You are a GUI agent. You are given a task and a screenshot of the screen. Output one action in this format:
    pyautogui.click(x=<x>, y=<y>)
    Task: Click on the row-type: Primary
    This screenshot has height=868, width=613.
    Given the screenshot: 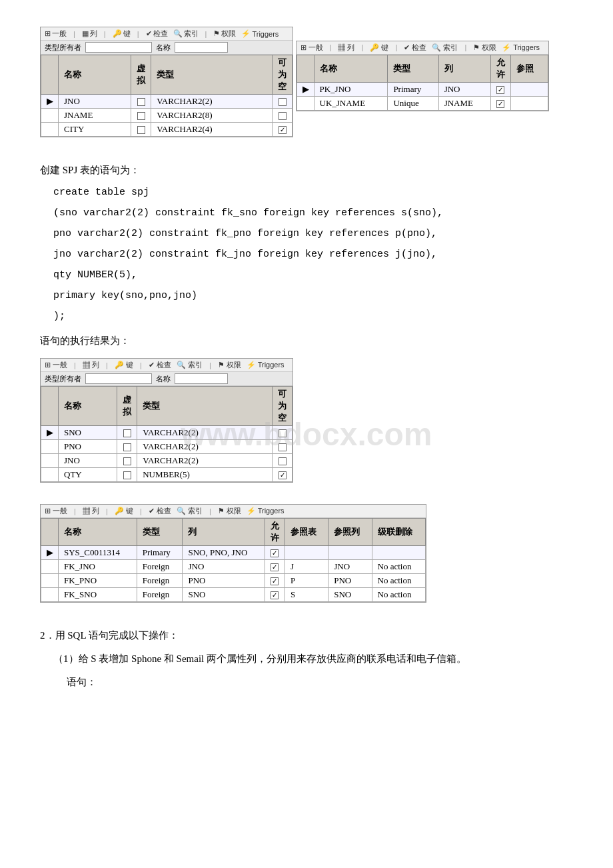 What is the action you would take?
    pyautogui.click(x=413, y=89)
    